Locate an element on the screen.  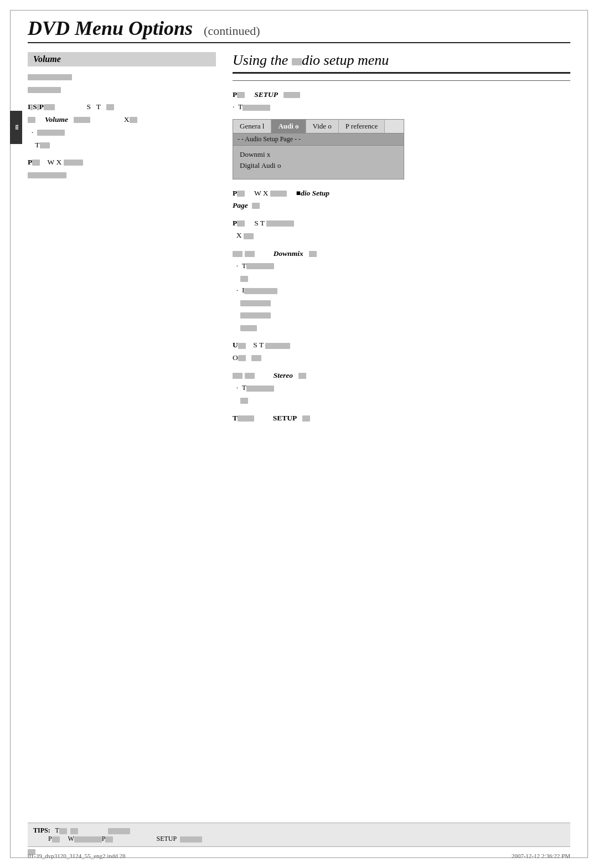
setup-instruction: P SETUP · T is located at coordinates (401, 101).